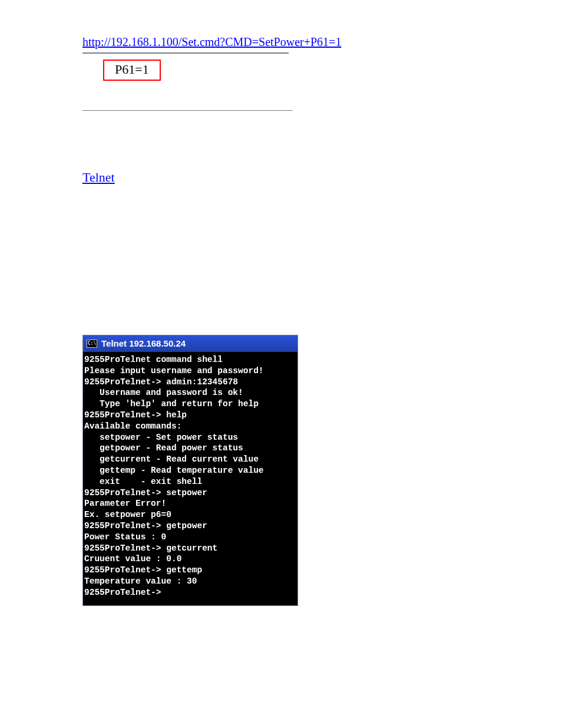 This screenshot has height=728, width=562. What do you see at coordinates (144, 343) in the screenshot?
I see `telnet-title-text: Telnet 192.168.50.24` at bounding box center [144, 343].